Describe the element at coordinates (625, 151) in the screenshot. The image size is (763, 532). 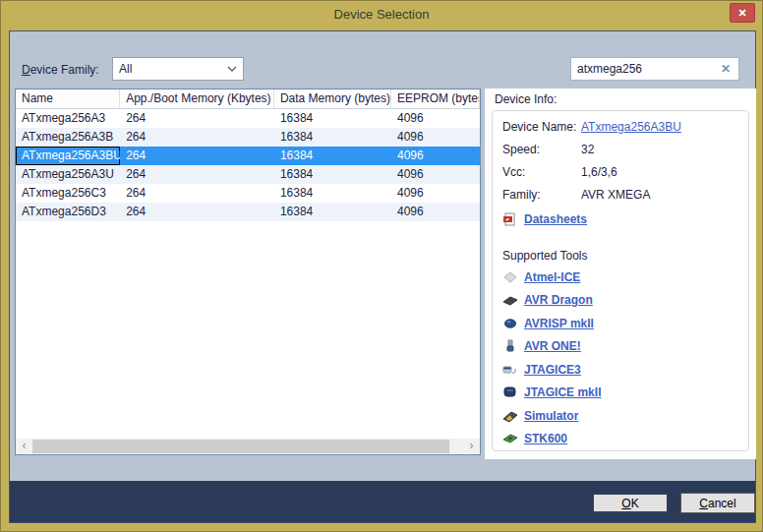
I see `device-info-row: Speed:32` at that location.